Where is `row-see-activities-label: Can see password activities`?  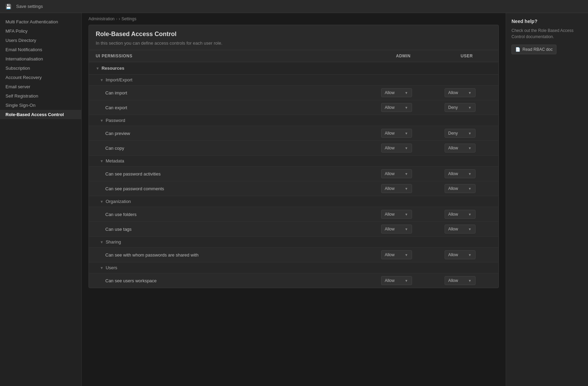 row-see-activities-label: Can see password activities is located at coordinates (230, 174).